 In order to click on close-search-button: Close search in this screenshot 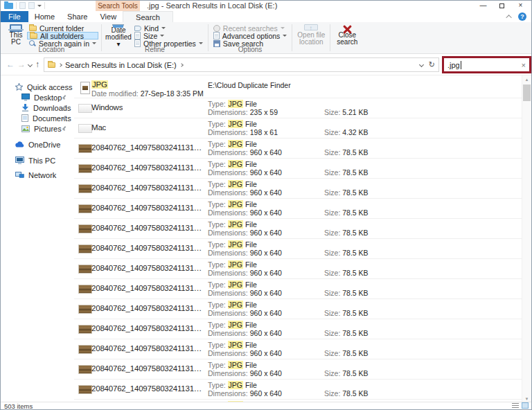, I will do `click(347, 35)`.